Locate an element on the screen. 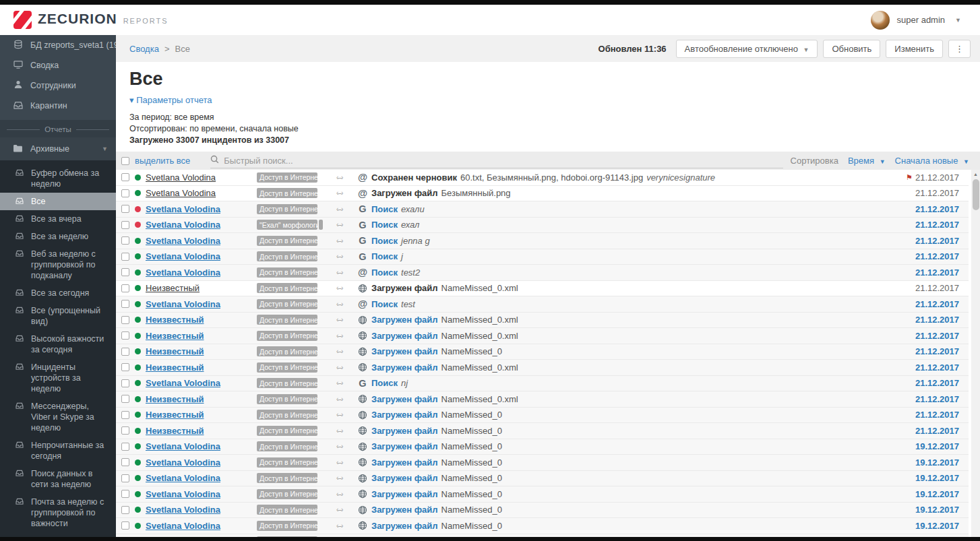 This screenshot has height=541, width=980. sidebar-item-employees: Сотрудники is located at coordinates (58, 86).